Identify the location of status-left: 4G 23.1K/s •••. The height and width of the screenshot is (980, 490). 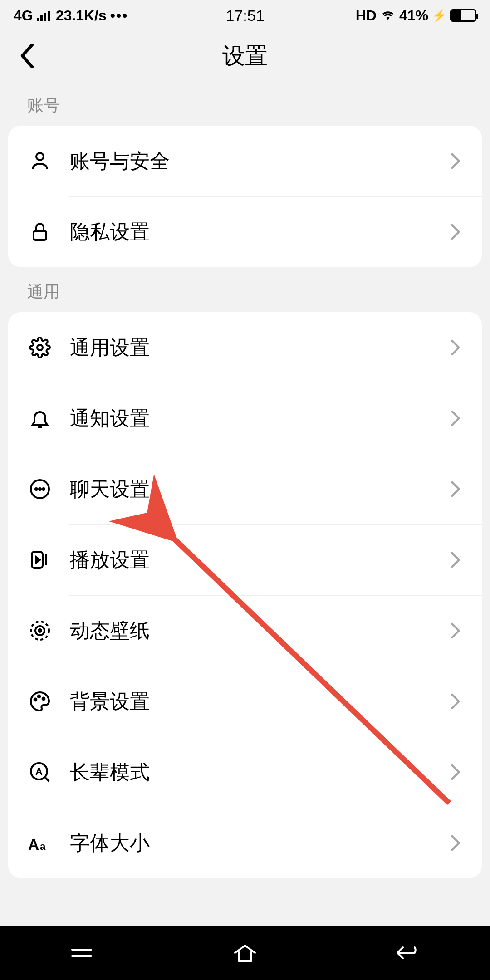
(71, 15).